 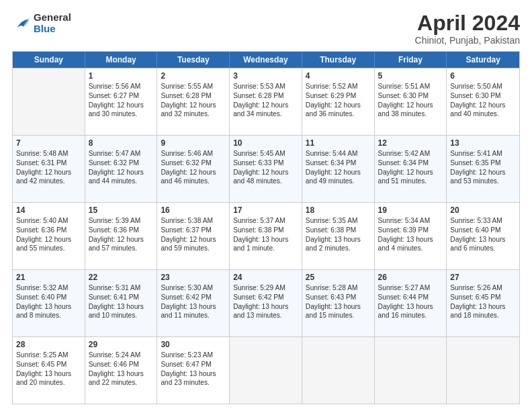 I want to click on day-info-line-4: and 38 minutes., so click(x=411, y=114).